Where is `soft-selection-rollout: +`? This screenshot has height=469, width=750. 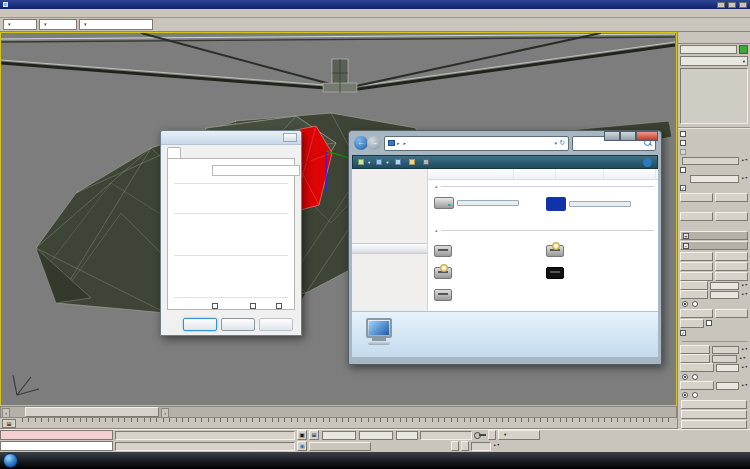 soft-selection-rollout: + is located at coordinates (714, 236).